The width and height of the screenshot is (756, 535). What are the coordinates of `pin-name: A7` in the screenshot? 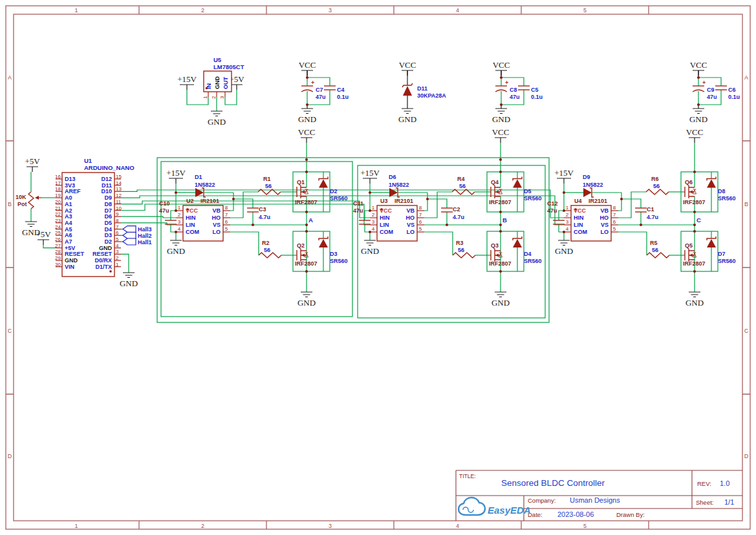 It's located at (69, 242).